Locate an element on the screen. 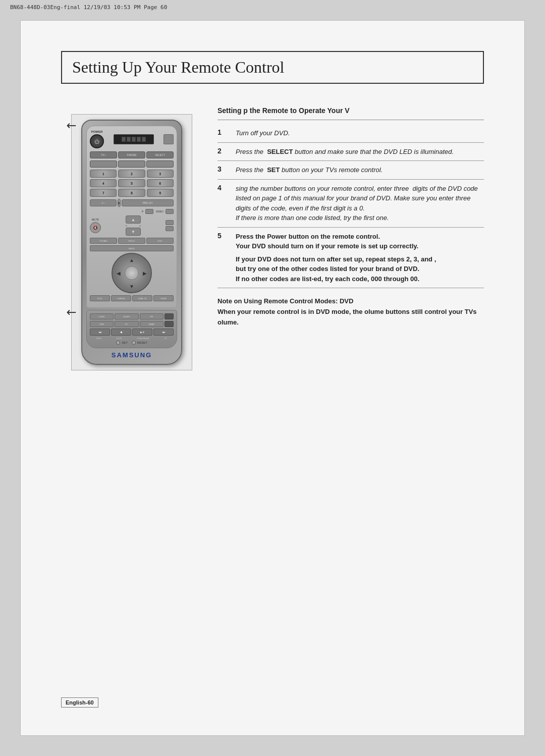 This screenshot has height=756, width=545. step-1-num: 1 is located at coordinates (223, 133).